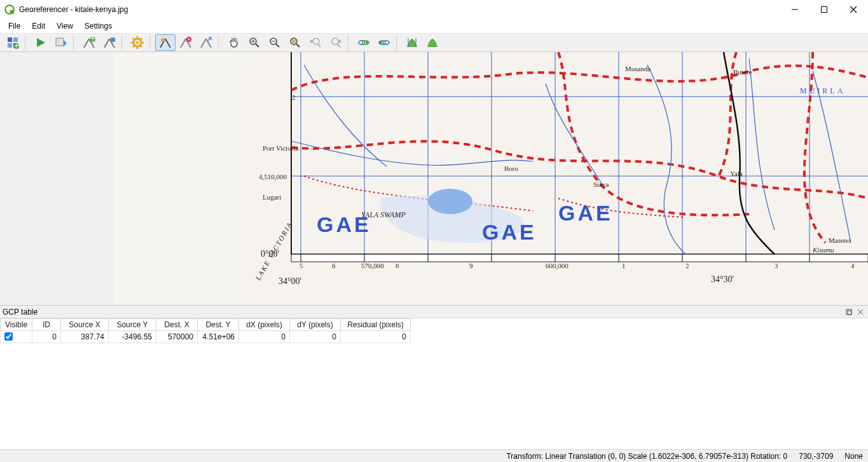 This screenshot has height=462, width=868. I want to click on zoom-last-button, so click(315, 43).